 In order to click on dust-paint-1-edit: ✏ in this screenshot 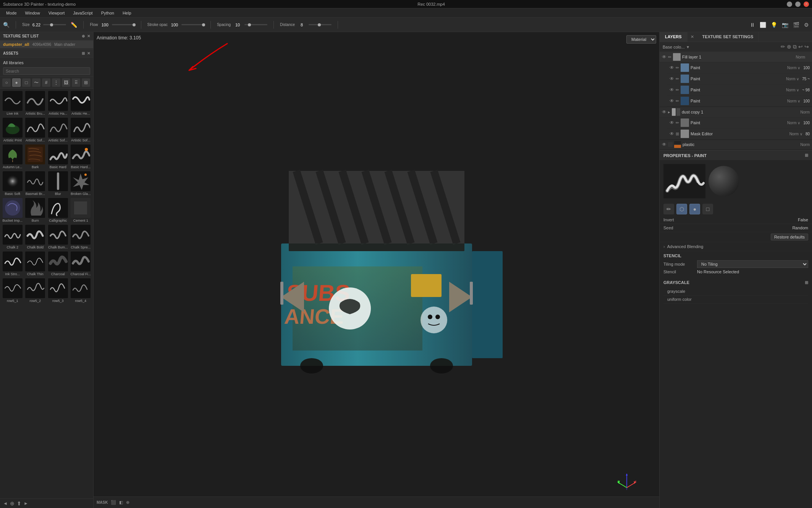, I will do `click(678, 123)`.